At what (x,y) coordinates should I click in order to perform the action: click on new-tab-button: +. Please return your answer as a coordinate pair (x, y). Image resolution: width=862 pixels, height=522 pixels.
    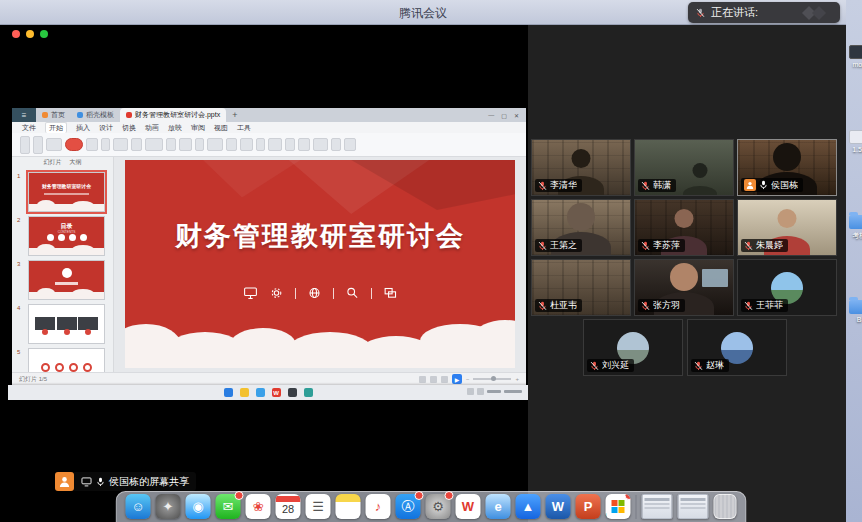
    Looking at the image, I should click on (234, 115).